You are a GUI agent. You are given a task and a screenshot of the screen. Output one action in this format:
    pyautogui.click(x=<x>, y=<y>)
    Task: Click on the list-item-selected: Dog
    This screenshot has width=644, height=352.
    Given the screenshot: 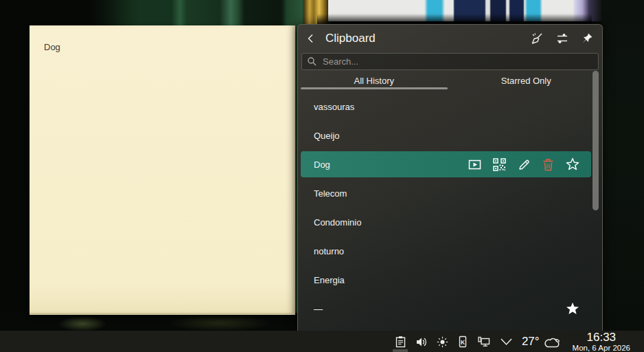 What is the action you would take?
    pyautogui.click(x=446, y=164)
    